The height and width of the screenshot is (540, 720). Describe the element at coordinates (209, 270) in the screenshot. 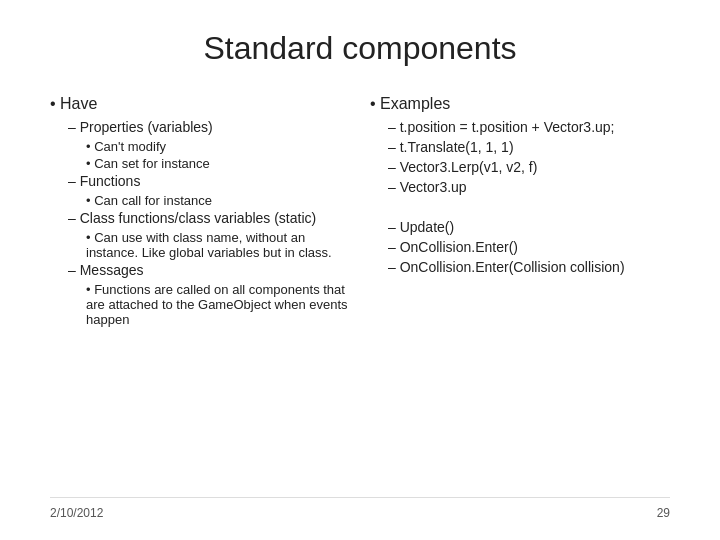

I see `left-item-messages: Messages` at that location.